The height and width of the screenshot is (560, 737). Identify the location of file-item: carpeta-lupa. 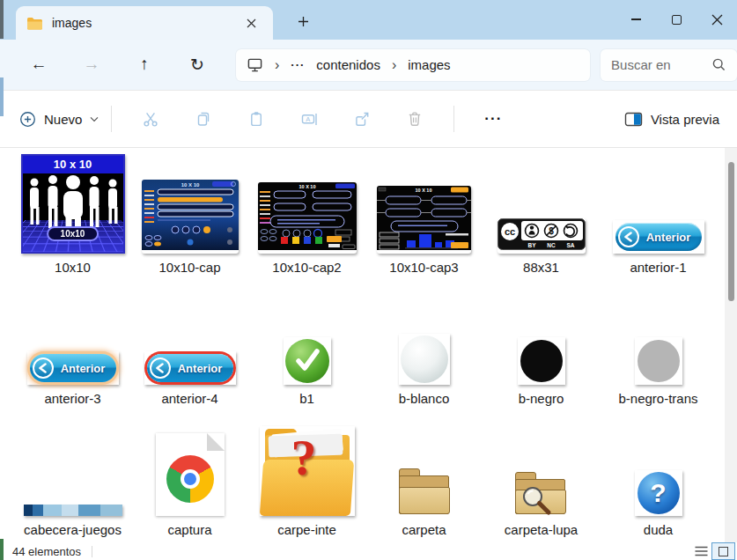
(541, 475).